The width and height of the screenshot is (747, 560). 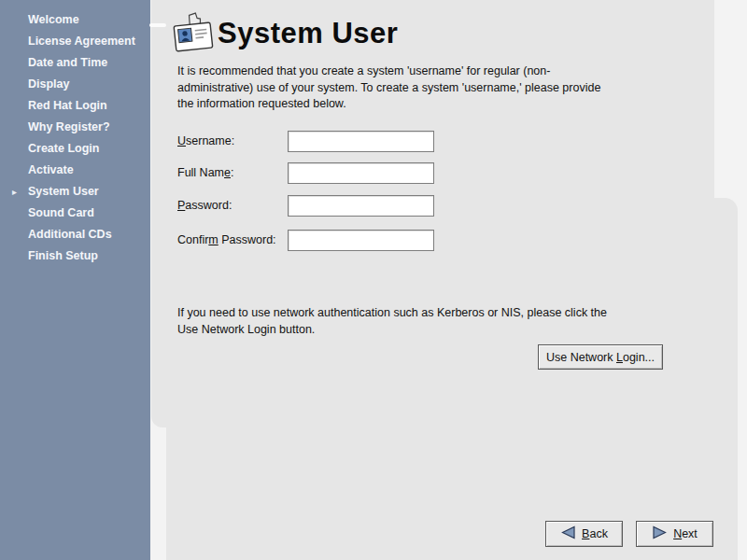 What do you see at coordinates (600, 357) in the screenshot?
I see `use-network-login-button: Use Network Login...` at bounding box center [600, 357].